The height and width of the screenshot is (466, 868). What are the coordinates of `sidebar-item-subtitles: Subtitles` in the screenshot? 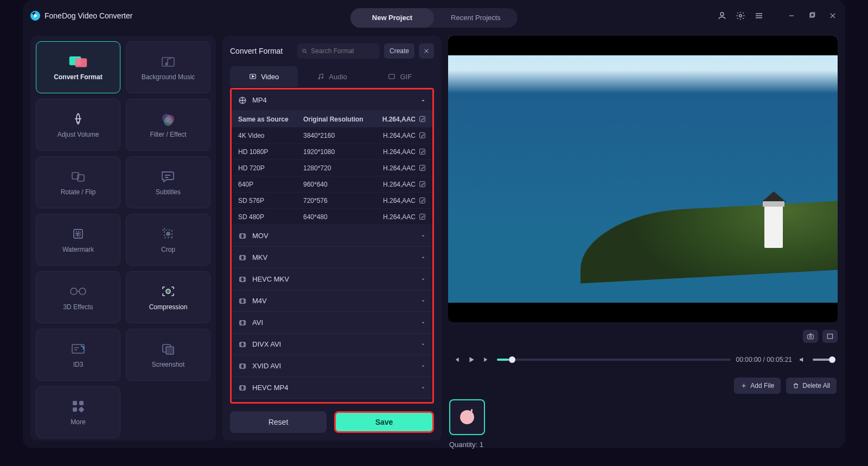 It's located at (168, 182).